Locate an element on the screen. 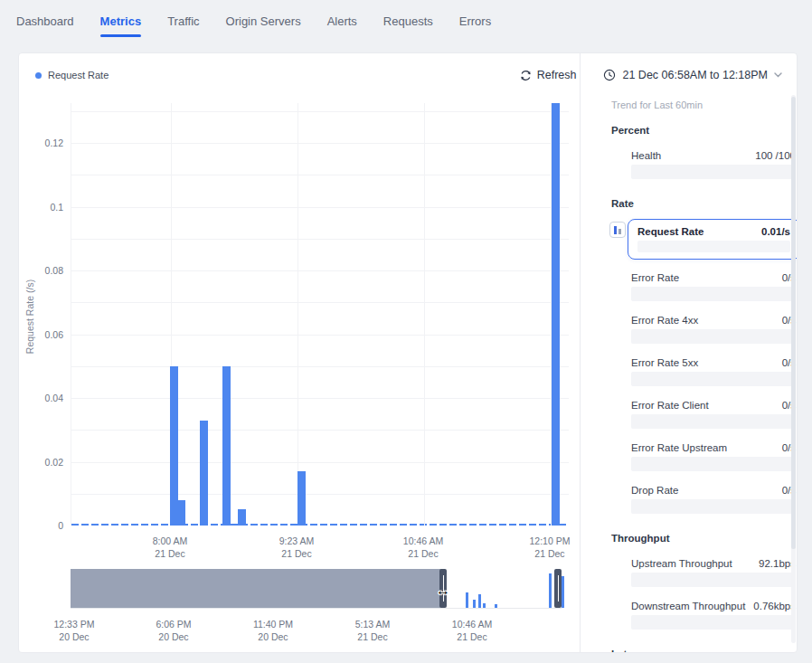 The image size is (812, 663). metric-row-downstream-throughput: Downstream Throughput0.76kbps is located at coordinates (713, 615).